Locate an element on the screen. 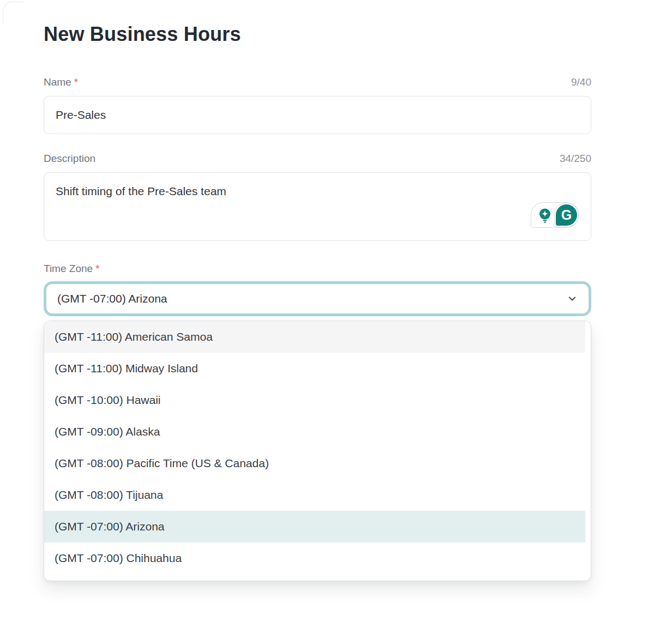 The image size is (672, 640). description-textarea: Shift timing of the Pre-Sales team is located at coordinates (317, 207).